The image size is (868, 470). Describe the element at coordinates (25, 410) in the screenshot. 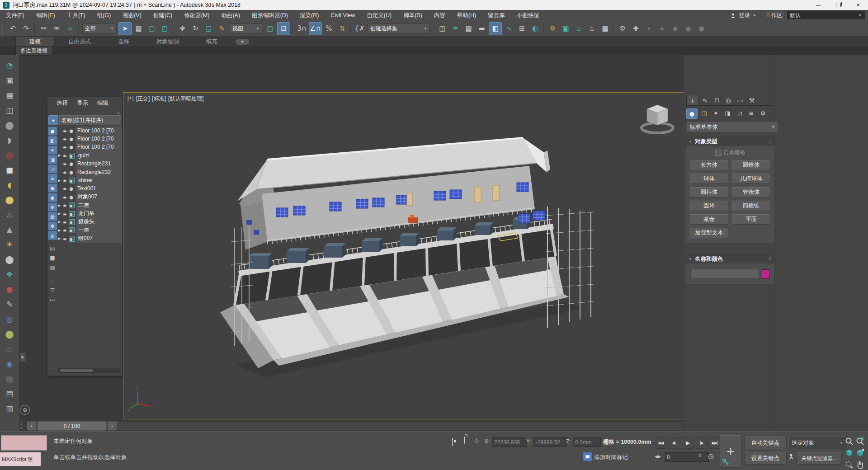

I see `circle-plus-button: ⊕` at that location.